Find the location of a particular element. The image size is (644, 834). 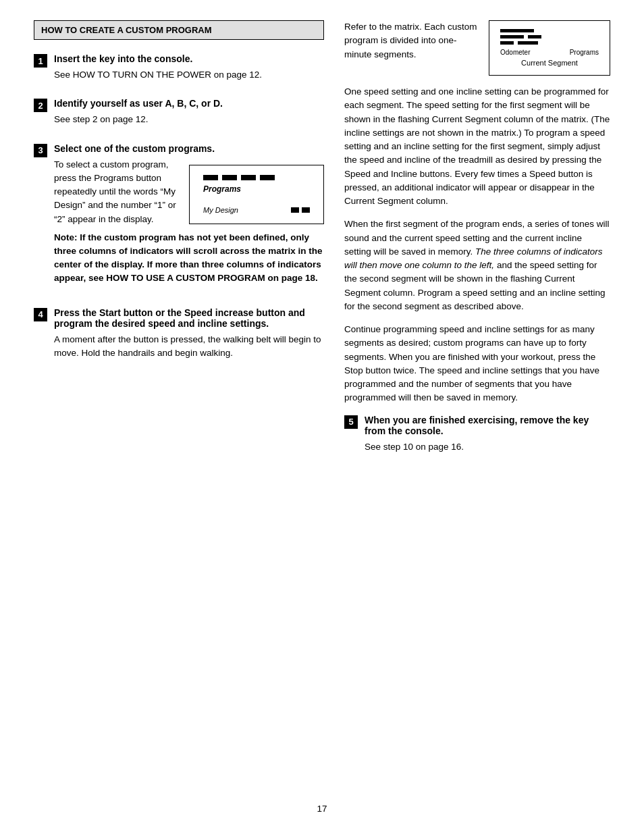

step-5-title: When you are finished exercising, remove… is located at coordinates (487, 425).